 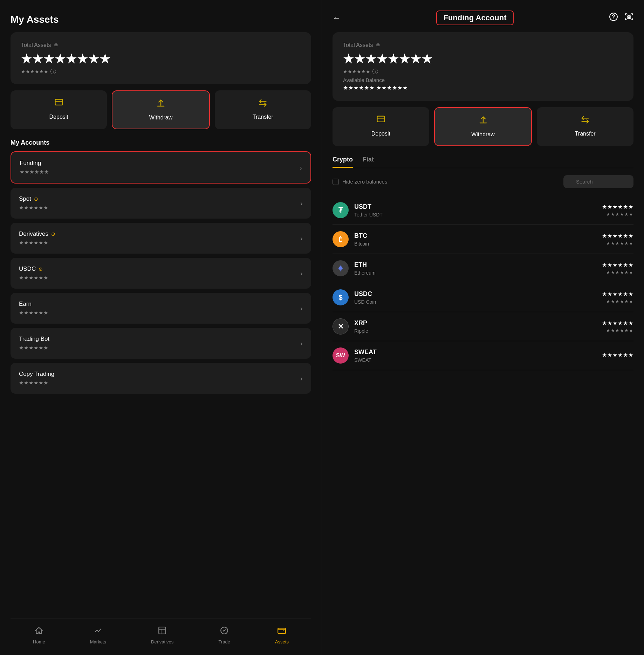 What do you see at coordinates (483, 283) in the screenshot?
I see `crypto-list: ₮ USDT Tether USDT ★★★★★★ ★★★★★★ ₿ BTC B…` at bounding box center [483, 283].